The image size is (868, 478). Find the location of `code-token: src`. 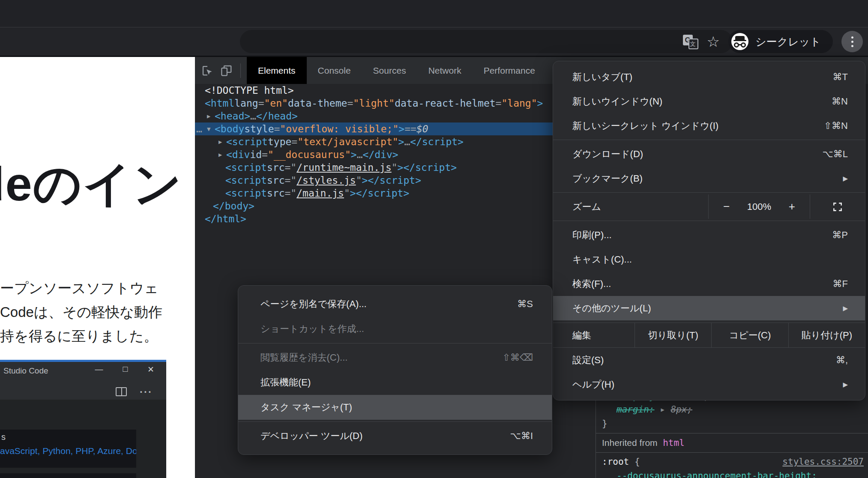

code-token: src is located at coordinates (276, 167).